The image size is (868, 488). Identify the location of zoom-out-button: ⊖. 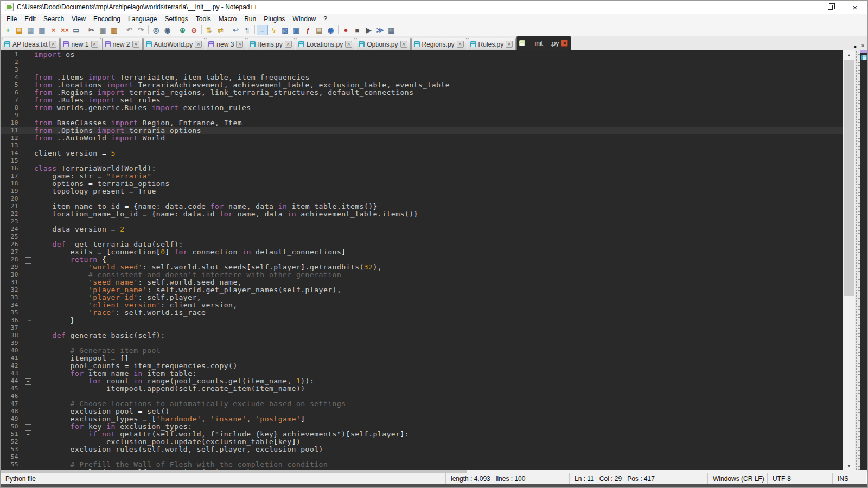
(194, 30).